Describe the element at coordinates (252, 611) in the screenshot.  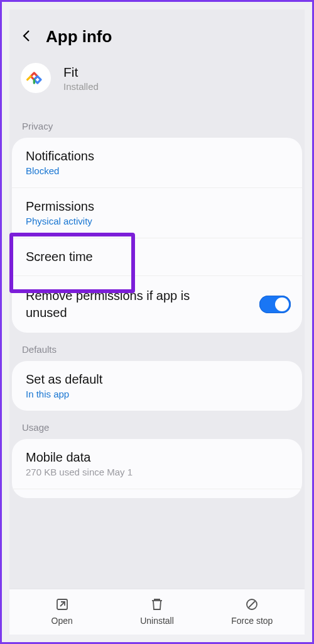
I see `force-stop-button: Force stop` at that location.